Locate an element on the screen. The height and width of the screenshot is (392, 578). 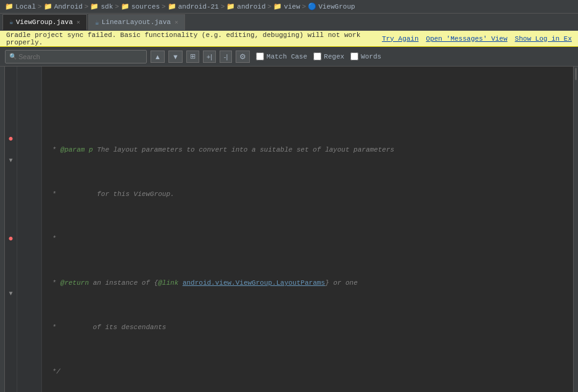
code-line-2: * @param p The layout parameters to conv… is located at coordinates (311, 150).